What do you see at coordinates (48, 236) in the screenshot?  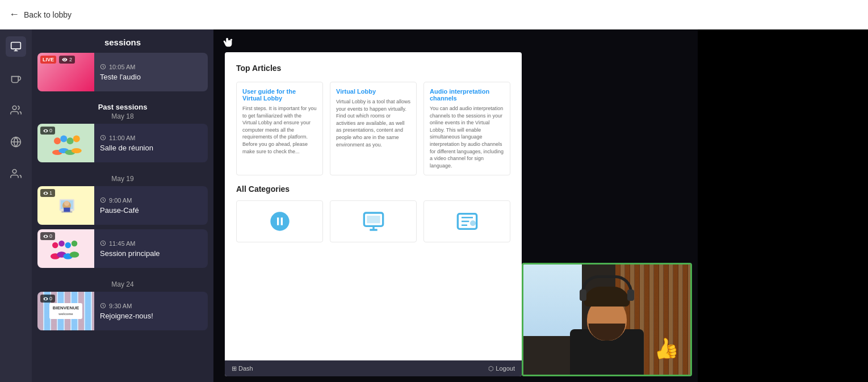 I see `viewer-count-badge-principale: 0` at bounding box center [48, 236].